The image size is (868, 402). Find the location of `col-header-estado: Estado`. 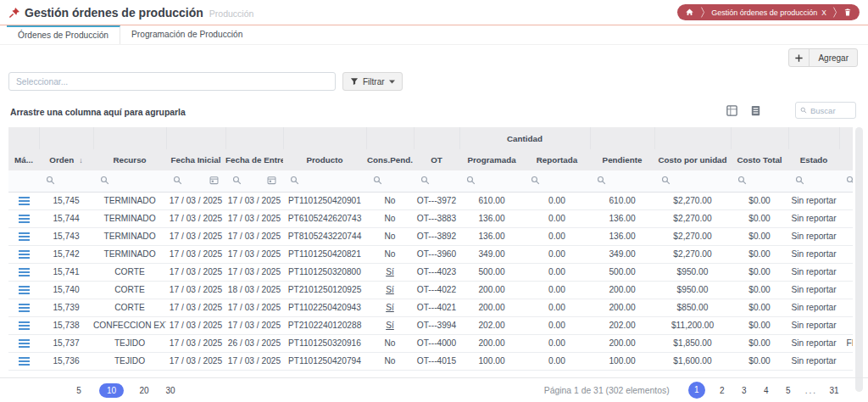

col-header-estado: Estado is located at coordinates (814, 159).